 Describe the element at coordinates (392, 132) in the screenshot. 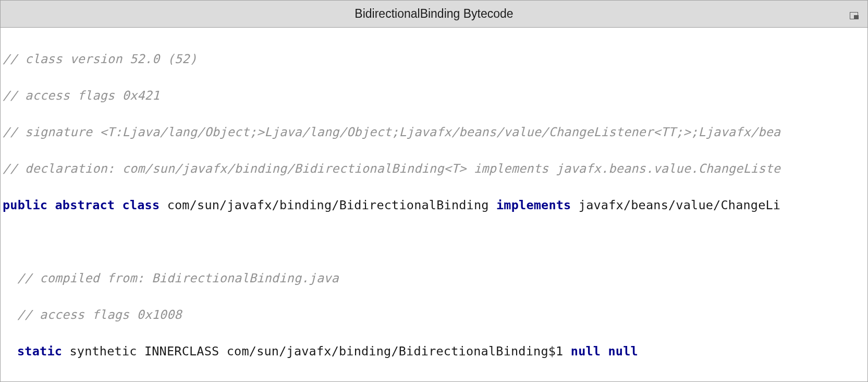

I see `code-comment: // signature <T:Ljava/lang/Object;>Ljava…` at that location.